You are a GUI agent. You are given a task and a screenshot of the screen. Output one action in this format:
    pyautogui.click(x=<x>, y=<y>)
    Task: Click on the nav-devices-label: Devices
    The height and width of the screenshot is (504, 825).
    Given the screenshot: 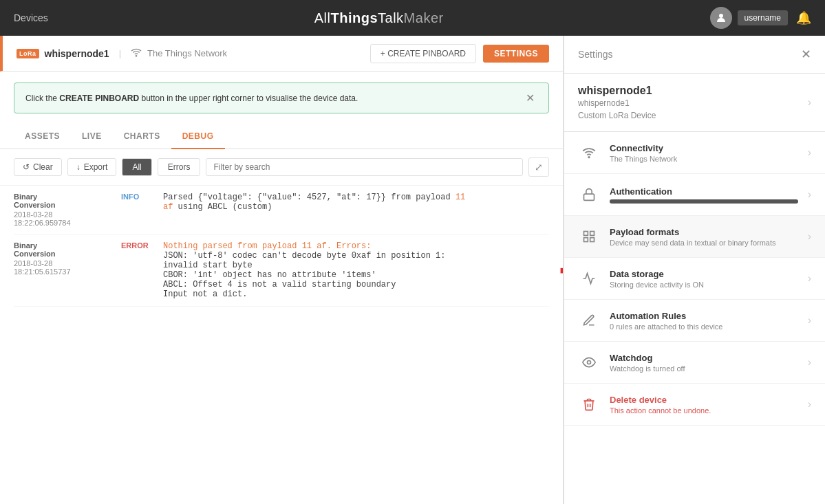 What is the action you would take?
    pyautogui.click(x=31, y=18)
    